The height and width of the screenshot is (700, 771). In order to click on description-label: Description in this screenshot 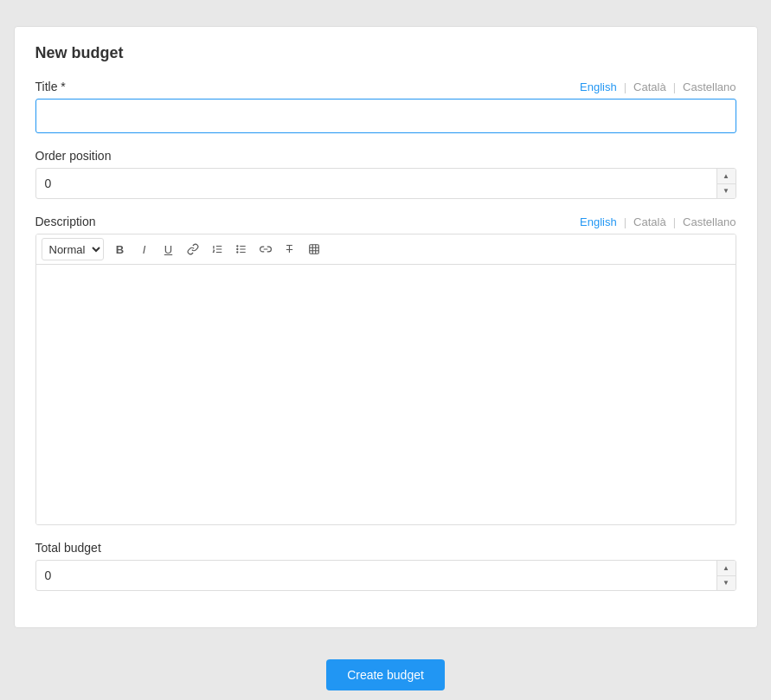, I will do `click(66, 222)`.